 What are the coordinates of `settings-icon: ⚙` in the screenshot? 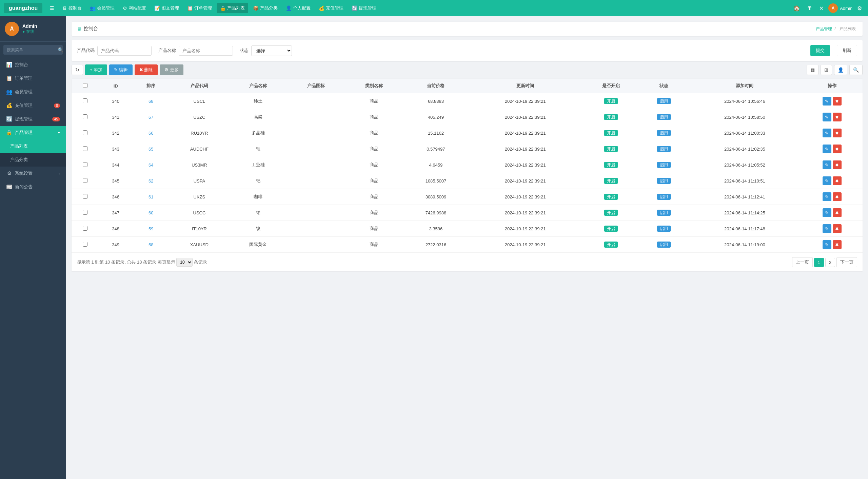 It's located at (860, 8).